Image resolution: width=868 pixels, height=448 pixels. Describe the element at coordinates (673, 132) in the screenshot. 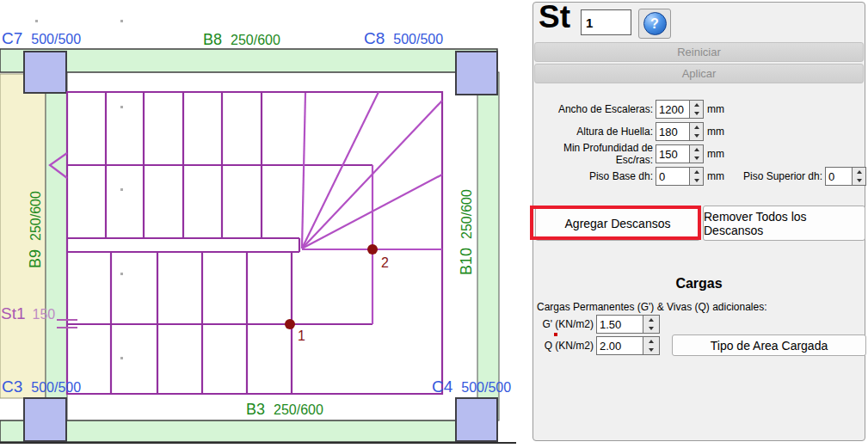

I see `huella-input` at that location.